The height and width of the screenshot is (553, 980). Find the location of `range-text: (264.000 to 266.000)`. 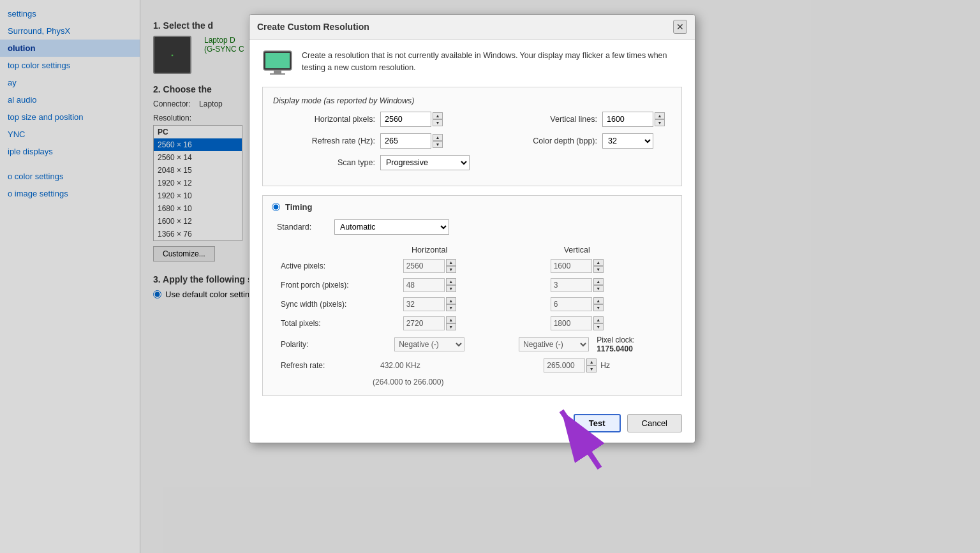

range-text: (264.000 to 266.000) is located at coordinates (472, 382).